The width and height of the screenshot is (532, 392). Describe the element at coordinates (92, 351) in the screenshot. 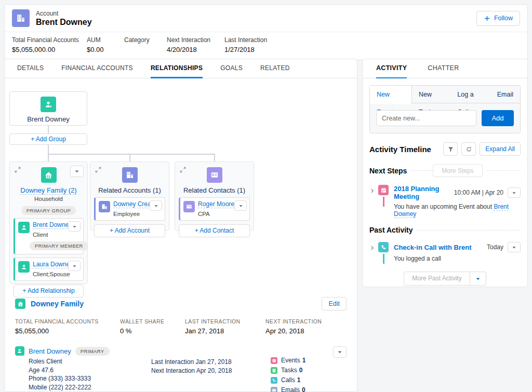

I see `primary-badge: PRIMARY` at that location.